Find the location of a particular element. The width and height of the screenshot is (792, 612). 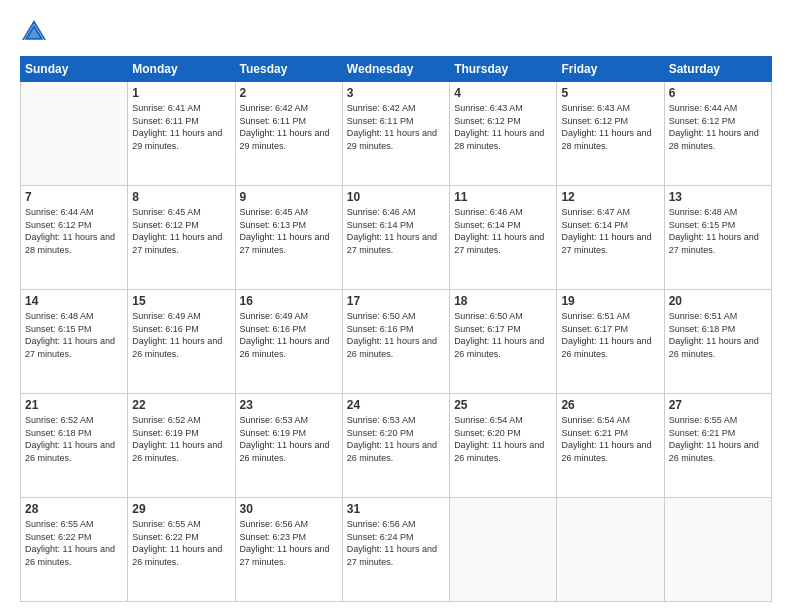

day-info: Sunrise: 6:52 AMSunset: 6:19 PMDaylight:… is located at coordinates (181, 439).